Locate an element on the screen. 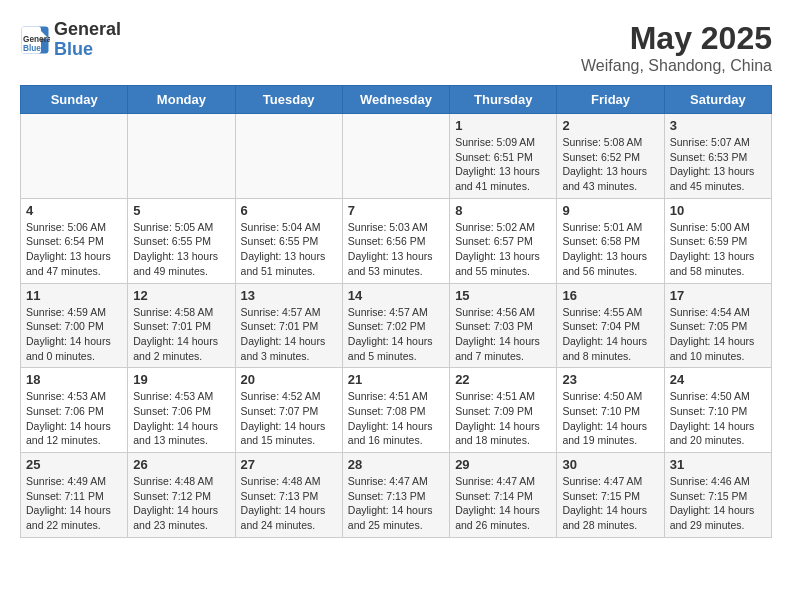  calendar-cell: 18Sunrise: 4:53 AMSunset: 7:06 PMDayligh… is located at coordinates (74, 410).